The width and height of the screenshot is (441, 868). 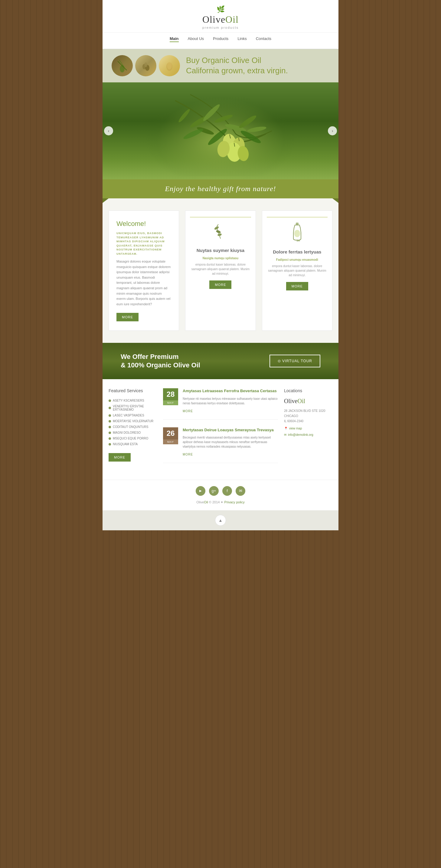 I want to click on service-item-1: ASETY KSCARESERS, so click(x=133, y=400).